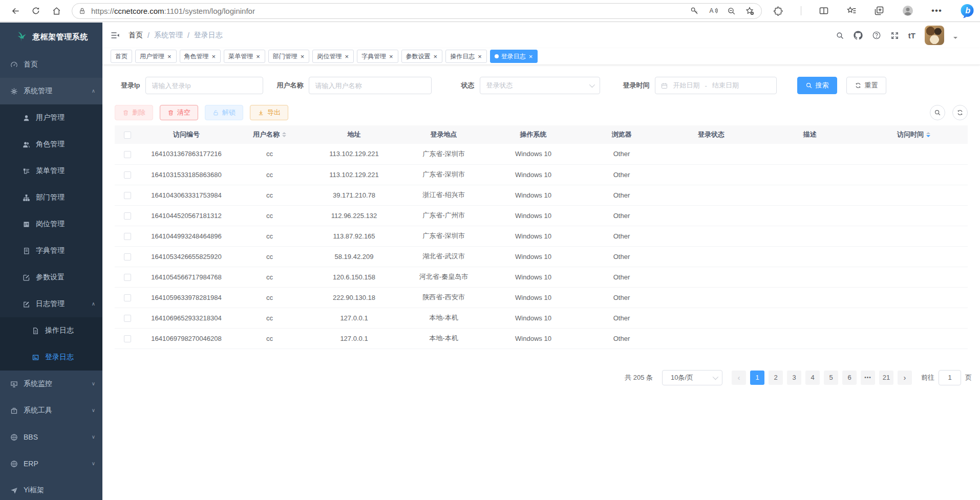 This screenshot has width=980, height=500. I want to click on page-tab: 岗位管理 ×, so click(333, 56).